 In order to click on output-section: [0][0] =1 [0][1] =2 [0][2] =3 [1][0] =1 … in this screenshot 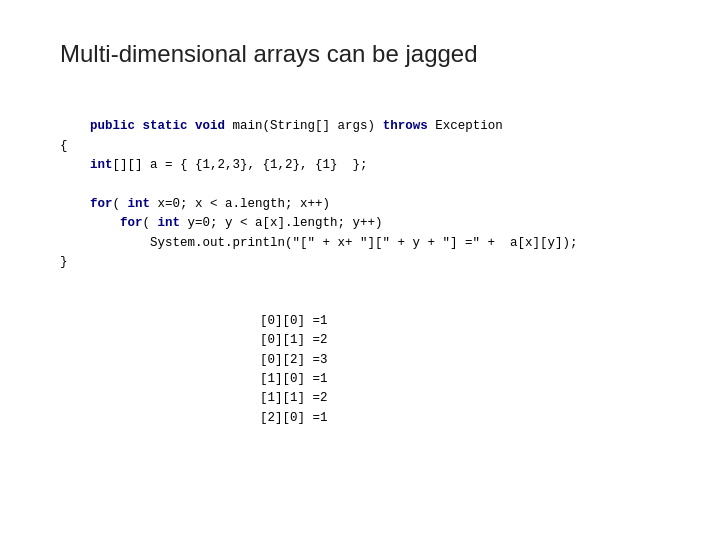, I will do `click(460, 370)`.